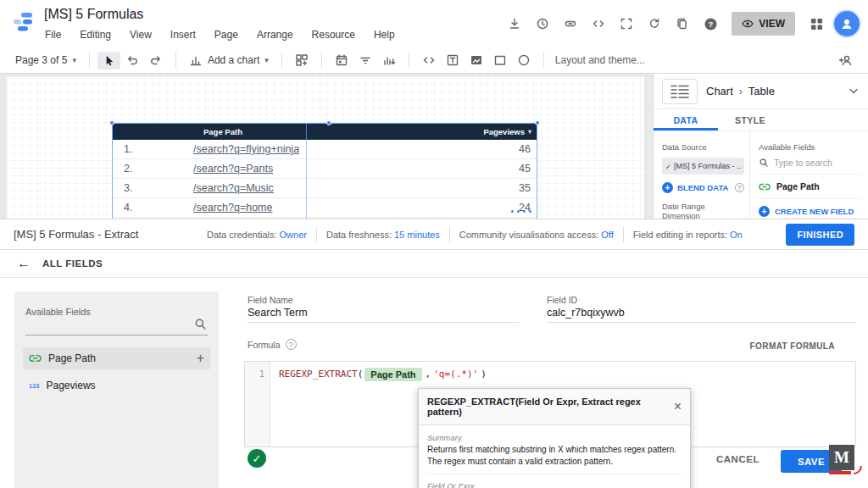 The height and width of the screenshot is (488, 868). I want to click on page-path-link: /search?q=flying+ninja, so click(246, 149).